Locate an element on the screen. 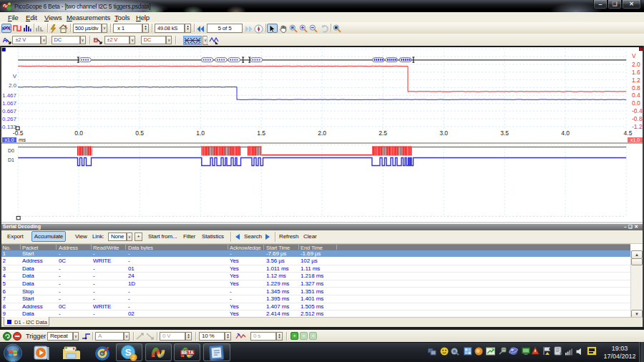 Image resolution: width=644 pixels, height=362 pixels. svg-text: 1.067 is located at coordinates (10, 103).